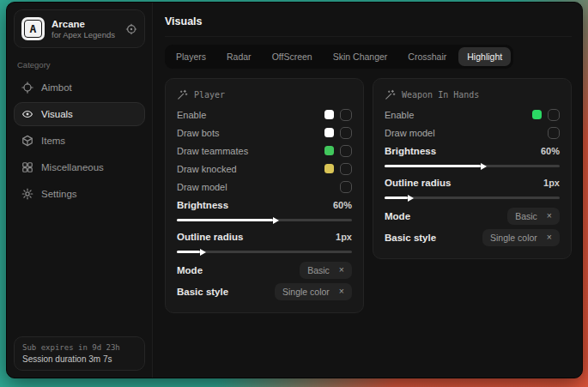 This screenshot has width=588, height=387. What do you see at coordinates (390, 94) in the screenshot?
I see `wand-icon` at bounding box center [390, 94].